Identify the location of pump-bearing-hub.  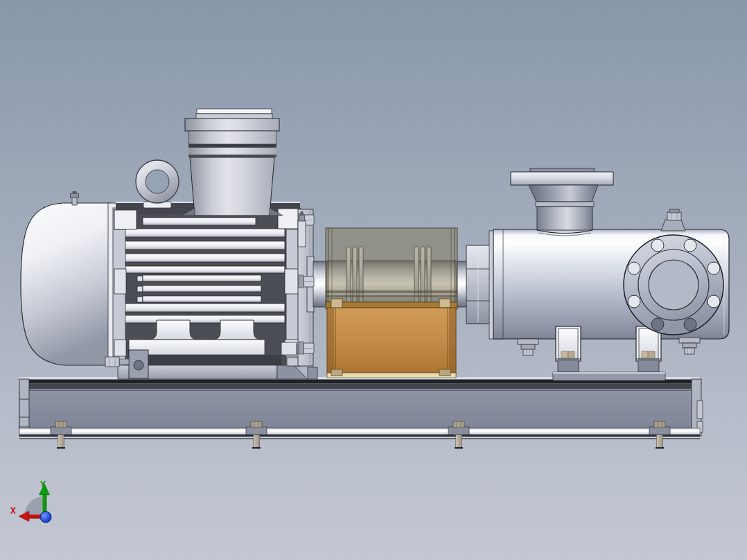
(478, 284).